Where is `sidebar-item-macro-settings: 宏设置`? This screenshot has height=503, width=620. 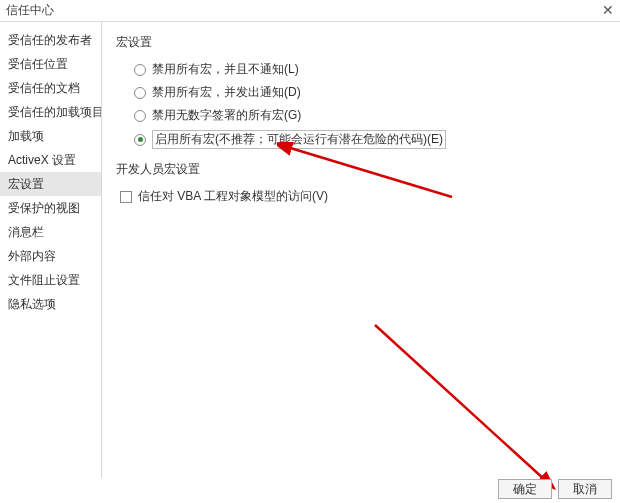
sidebar-item-macro-settings: 宏设置 is located at coordinates (50, 184).